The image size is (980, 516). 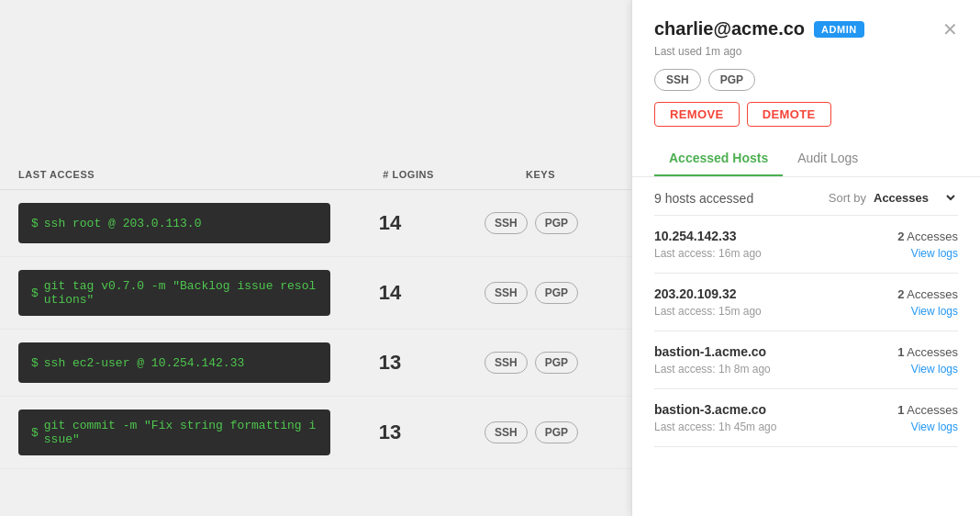 I want to click on command-text: git commit -m "Fix string formatting iss…, so click(x=181, y=432).